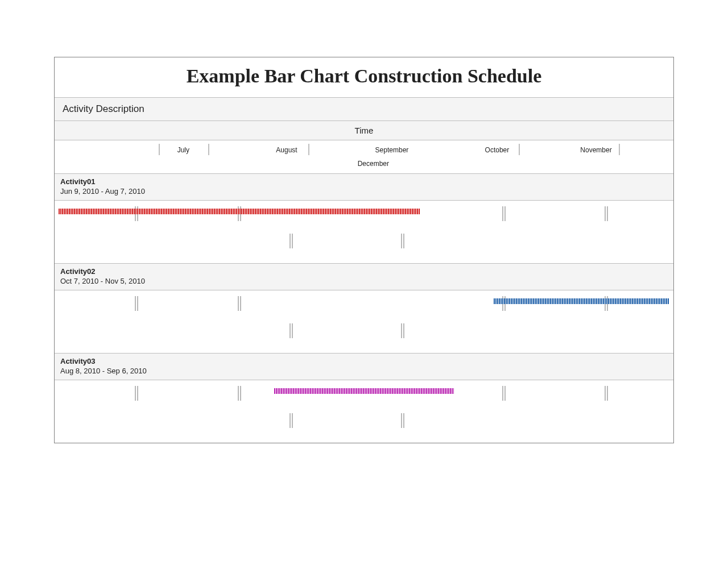 The image size is (728, 582). What do you see at coordinates (364, 188) in the screenshot?
I see `activity-header: Activity01Jun 9, 2010 - Aug 7, 2010` at bounding box center [364, 188].